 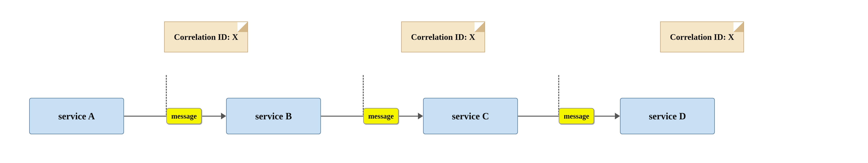 I want to click on note-3: Correlation ID: X, so click(x=702, y=37).